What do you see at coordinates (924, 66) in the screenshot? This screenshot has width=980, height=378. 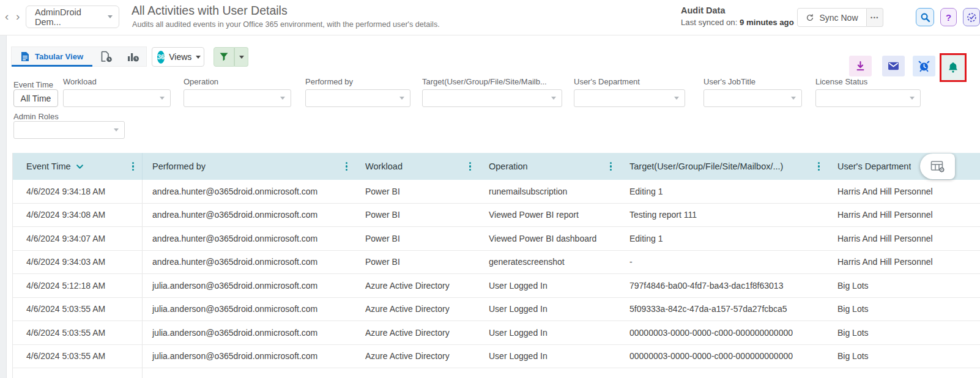 I see `schedule-report-button` at bounding box center [924, 66].